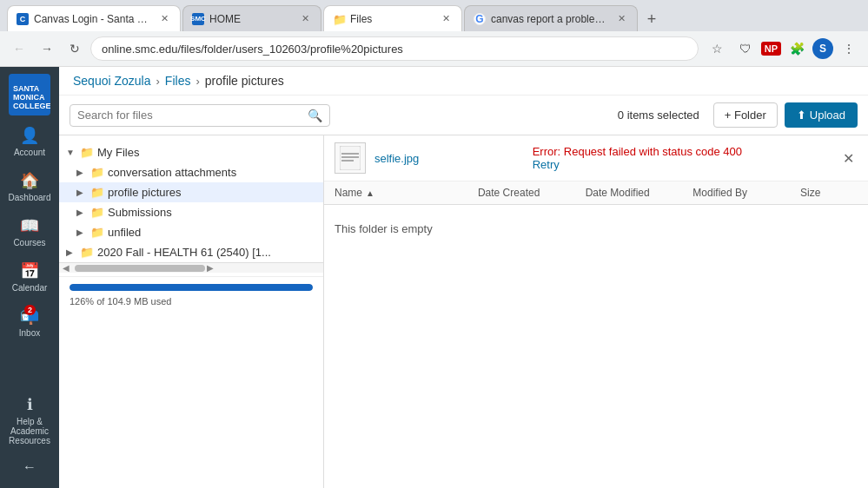  Describe the element at coordinates (823, 49) in the screenshot. I see `profile-avatar: S` at that location.